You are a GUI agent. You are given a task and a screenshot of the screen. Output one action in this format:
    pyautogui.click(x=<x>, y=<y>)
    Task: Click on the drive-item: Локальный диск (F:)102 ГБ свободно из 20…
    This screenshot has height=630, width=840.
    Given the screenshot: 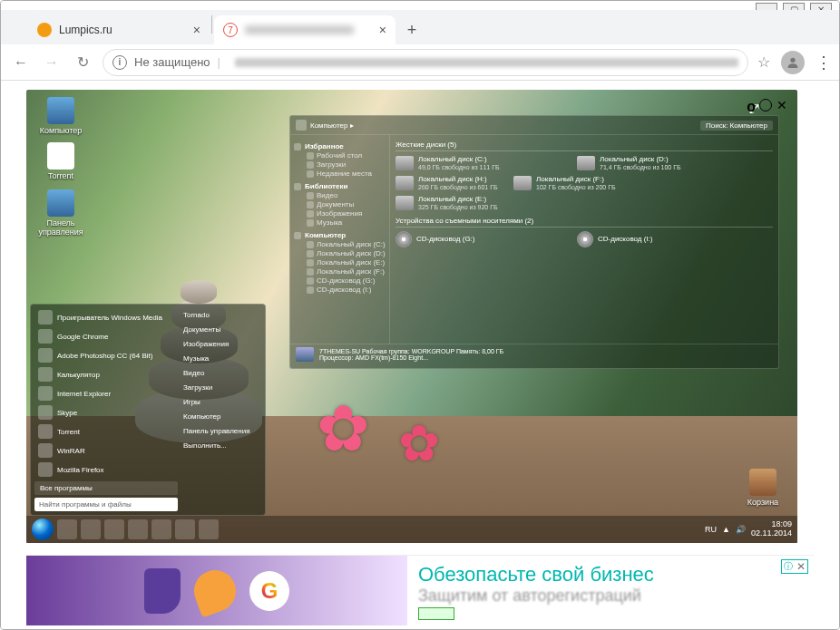 What is the action you would take?
    pyautogui.click(x=600, y=183)
    